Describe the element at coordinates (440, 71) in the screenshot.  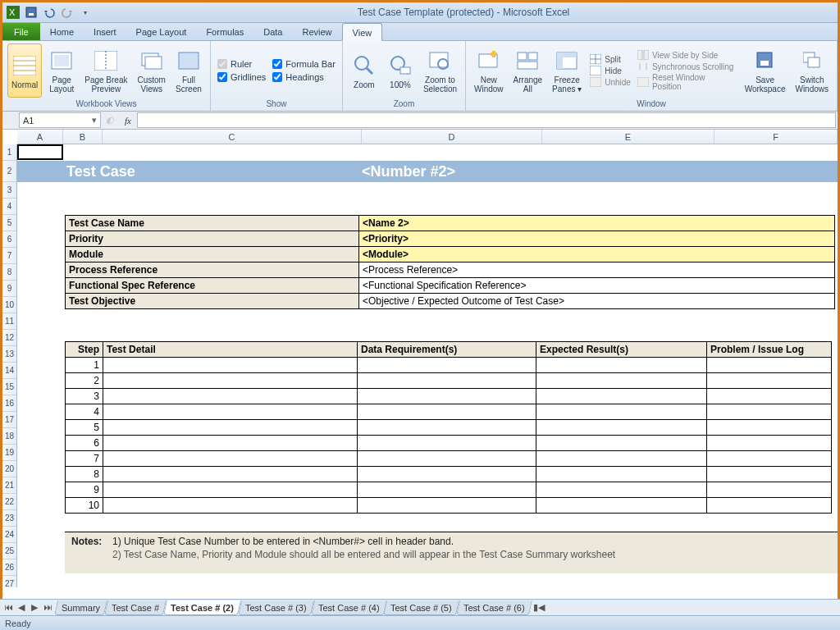
I see `zoom-to-selection-button: Zoom to Selection` at that location.